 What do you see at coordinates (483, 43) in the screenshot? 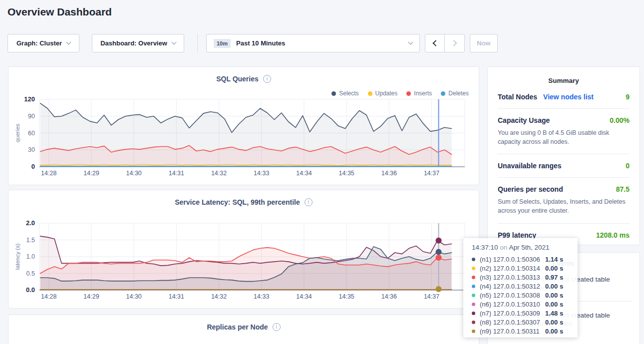
I see `now-button-label: Now` at bounding box center [483, 43].